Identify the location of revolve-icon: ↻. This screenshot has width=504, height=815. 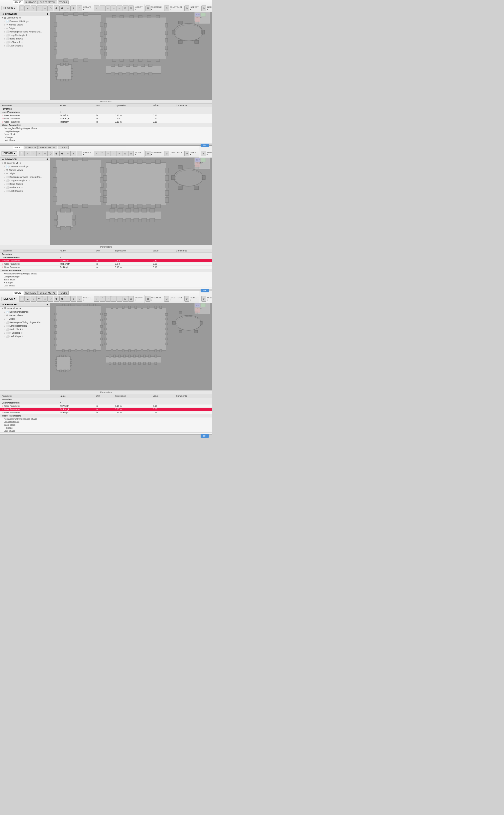
(33, 8).